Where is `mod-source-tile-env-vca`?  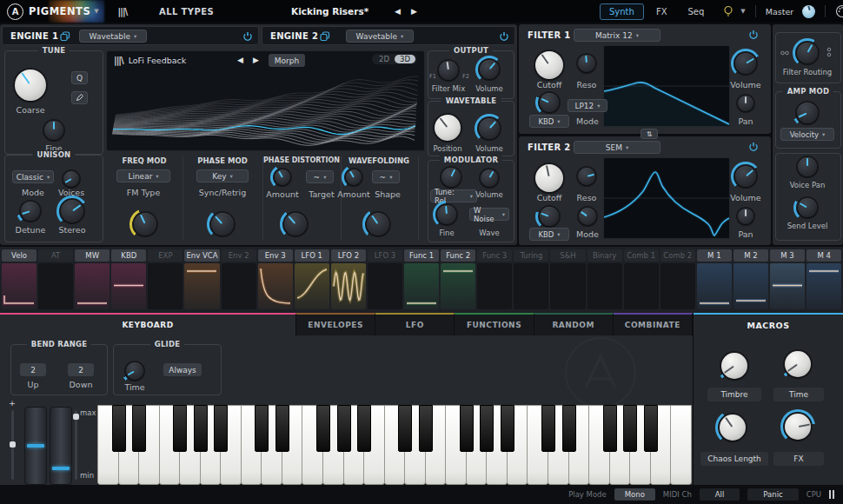 mod-source-tile-env-vca is located at coordinates (202, 287).